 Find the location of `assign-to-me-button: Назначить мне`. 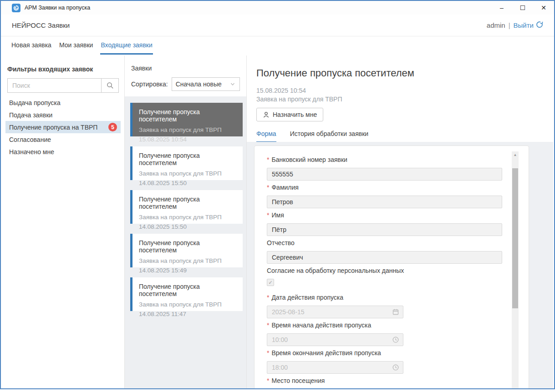

assign-to-me-button: Назначить мне is located at coordinates (290, 115).